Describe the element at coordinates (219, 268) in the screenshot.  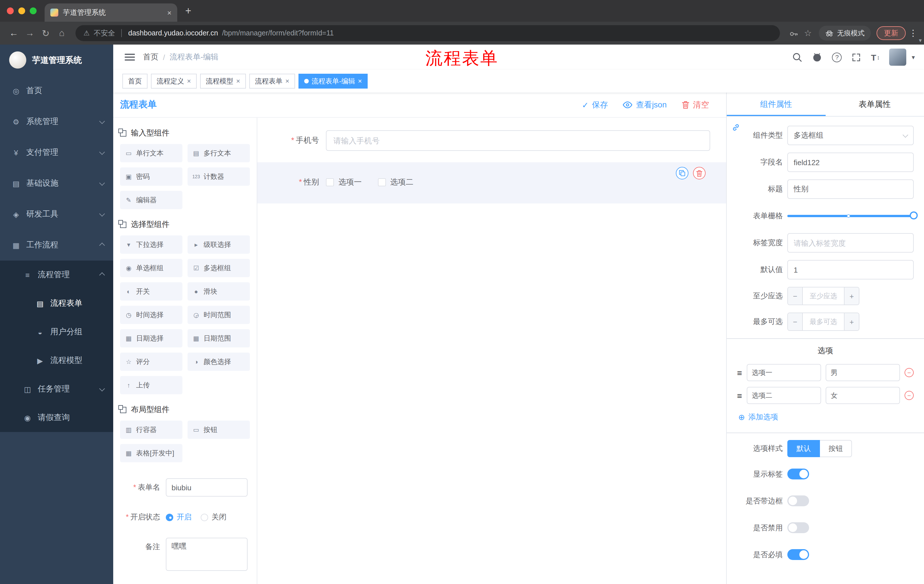
I see `palette-item-checkbox-group: ☑多选框组` at that location.